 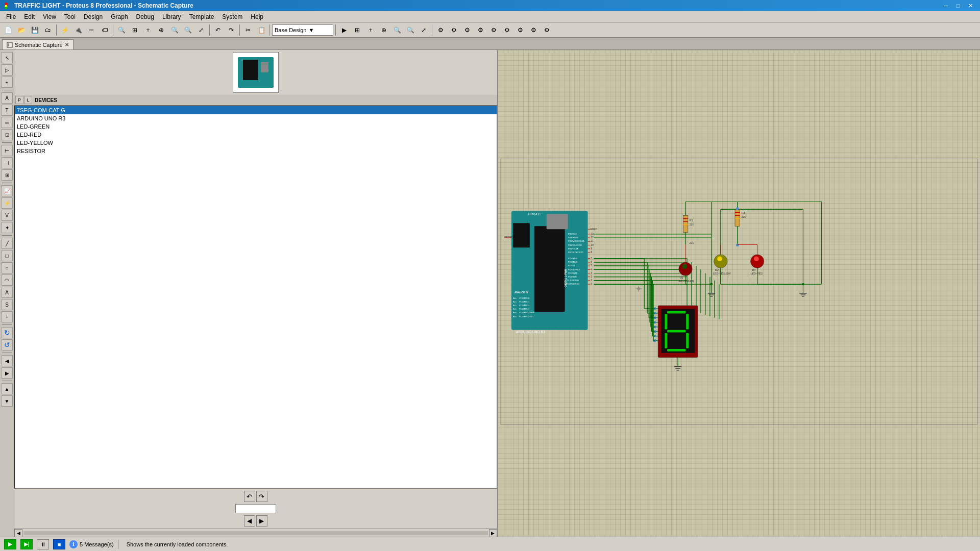 What do you see at coordinates (7, 110) in the screenshot?
I see `text-tool: T` at bounding box center [7, 110].